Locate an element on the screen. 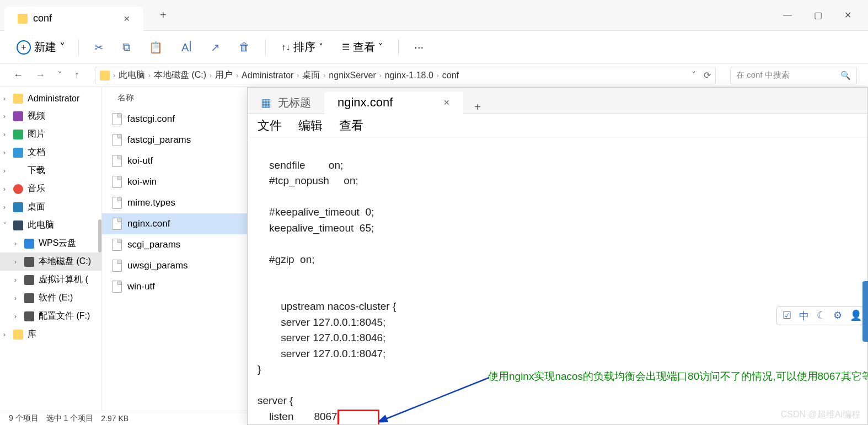 Image resolution: width=868 pixels, height=425 pixels. status-selection: 选中 1 个项目 is located at coordinates (70, 418).